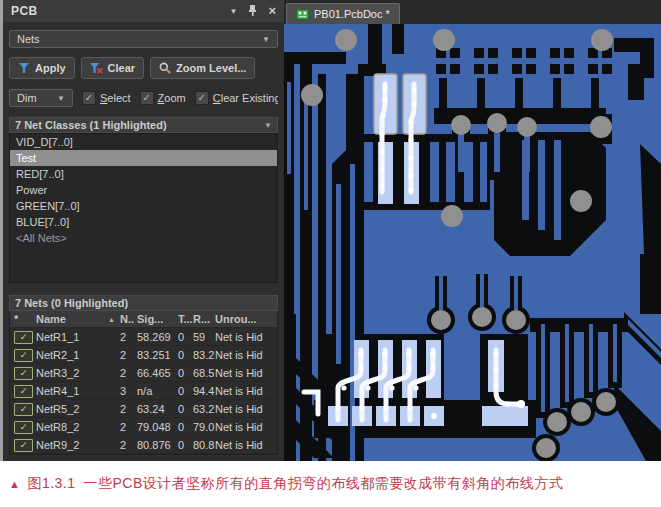  I want to click on clear-button: Clear, so click(113, 68).